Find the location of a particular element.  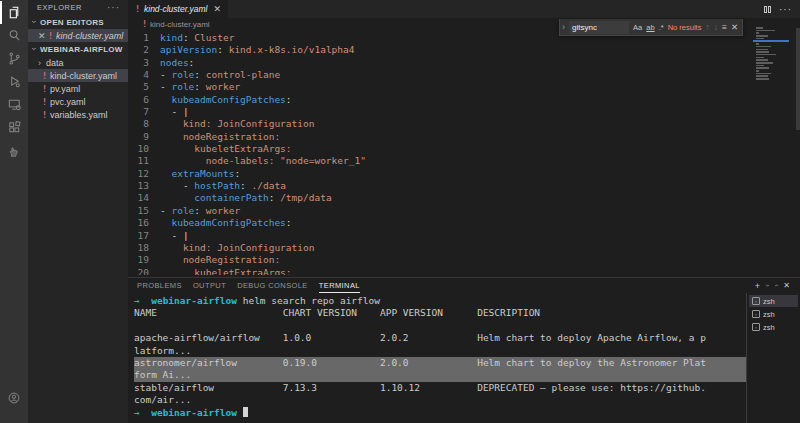

line-number: 6 is located at coordinates (144, 100).